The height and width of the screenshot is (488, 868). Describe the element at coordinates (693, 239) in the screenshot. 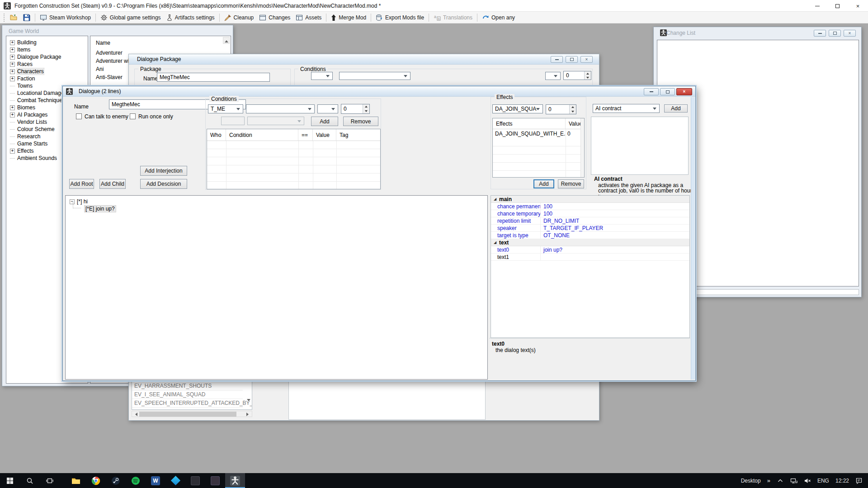

I see `right-scrollbar` at that location.